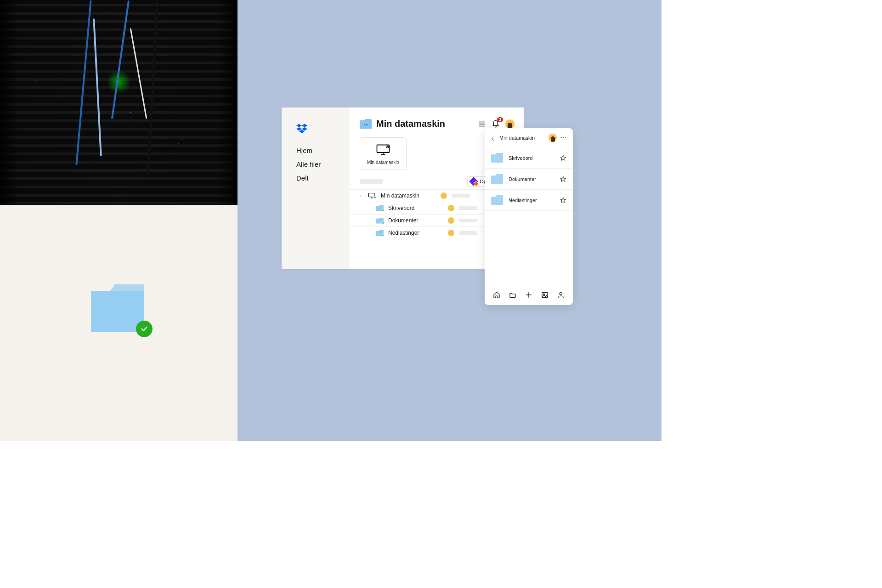 The height and width of the screenshot is (588, 882). I want to click on notification-count: 3, so click(500, 119).